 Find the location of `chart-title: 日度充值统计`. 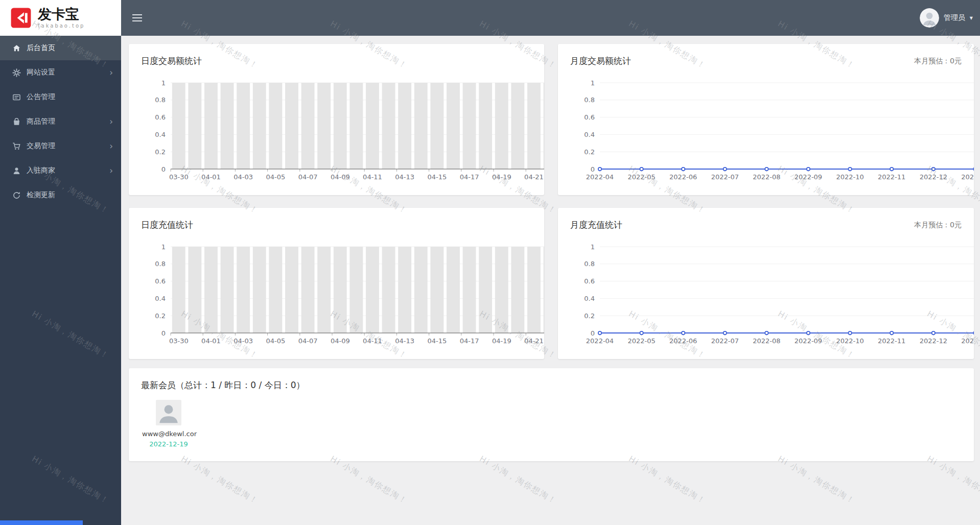

chart-title: 日度充值统计 is located at coordinates (167, 225).